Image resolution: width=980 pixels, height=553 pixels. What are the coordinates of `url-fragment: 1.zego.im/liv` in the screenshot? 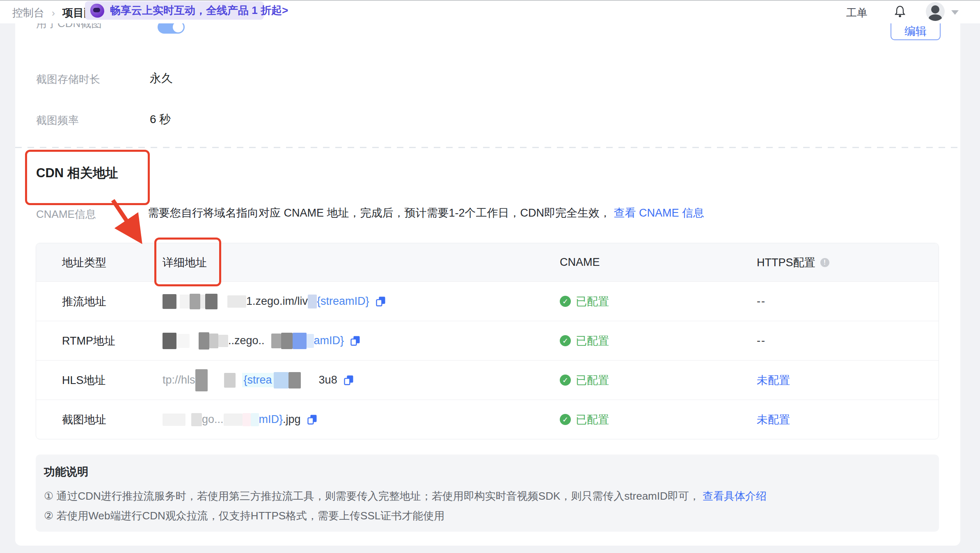 It's located at (277, 301).